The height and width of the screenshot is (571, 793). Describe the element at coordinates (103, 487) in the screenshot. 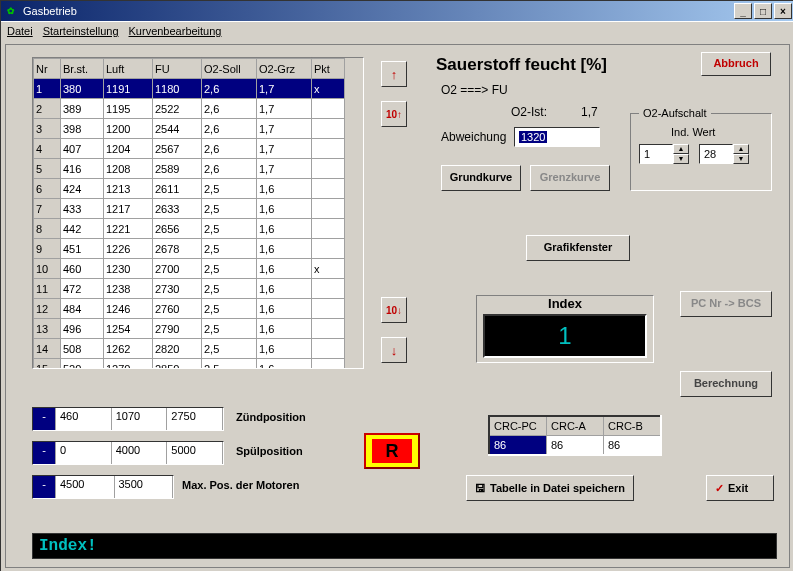

I see `maxpos-row: - 4500 3500` at that location.